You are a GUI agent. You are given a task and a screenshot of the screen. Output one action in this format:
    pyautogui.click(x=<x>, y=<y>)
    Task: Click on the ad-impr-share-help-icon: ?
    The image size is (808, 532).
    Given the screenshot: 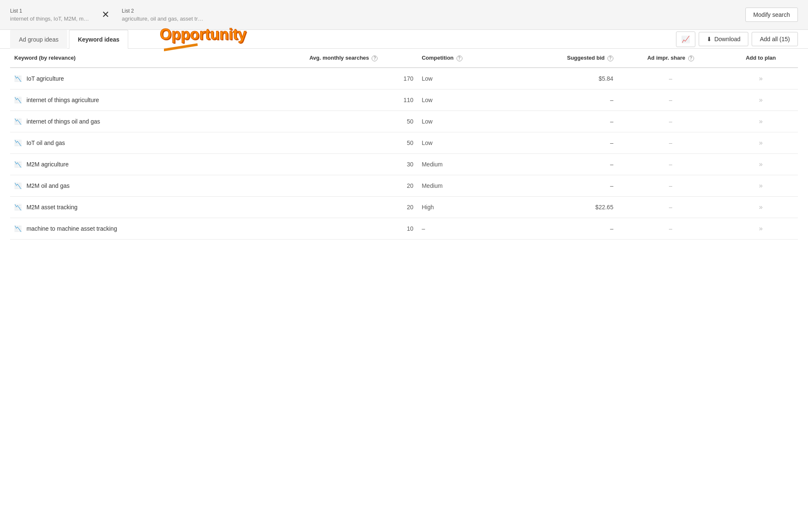 What is the action you would take?
    pyautogui.click(x=691, y=58)
    